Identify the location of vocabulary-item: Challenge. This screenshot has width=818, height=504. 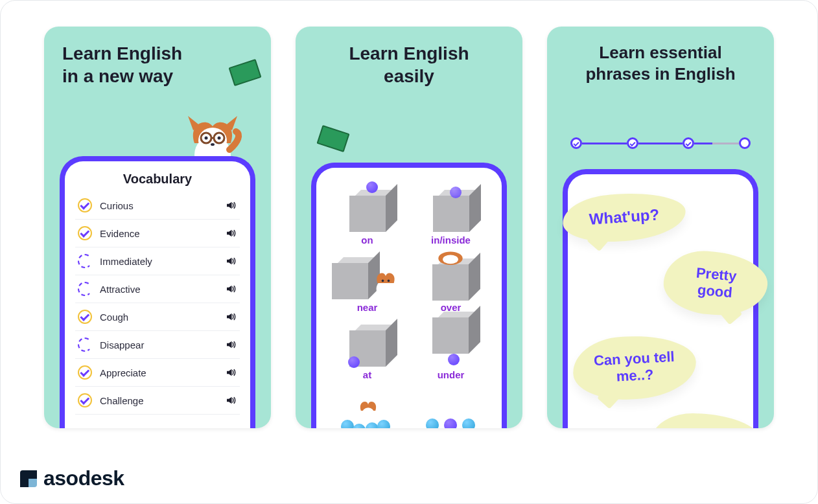
(158, 400).